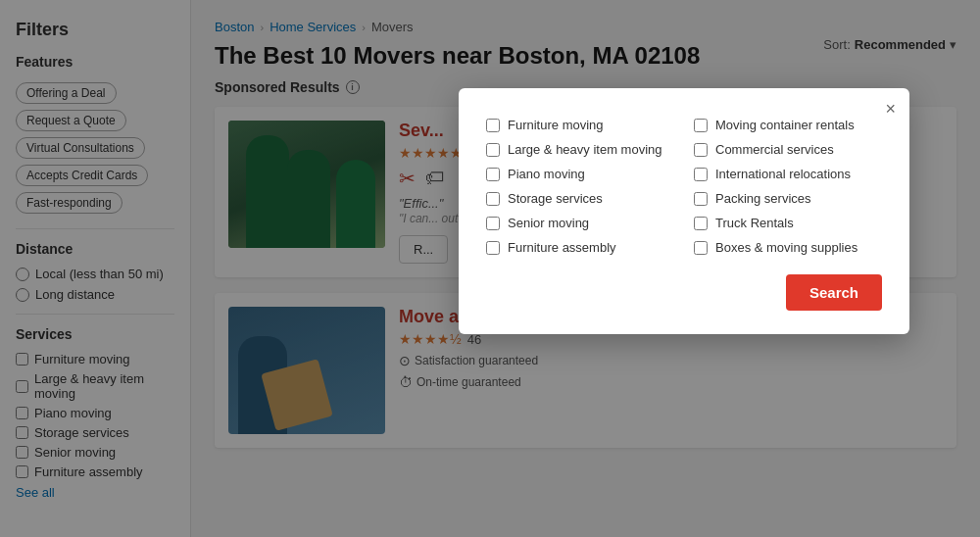  What do you see at coordinates (547, 174) in the screenshot?
I see `modal-label-piano: Piano moving` at bounding box center [547, 174].